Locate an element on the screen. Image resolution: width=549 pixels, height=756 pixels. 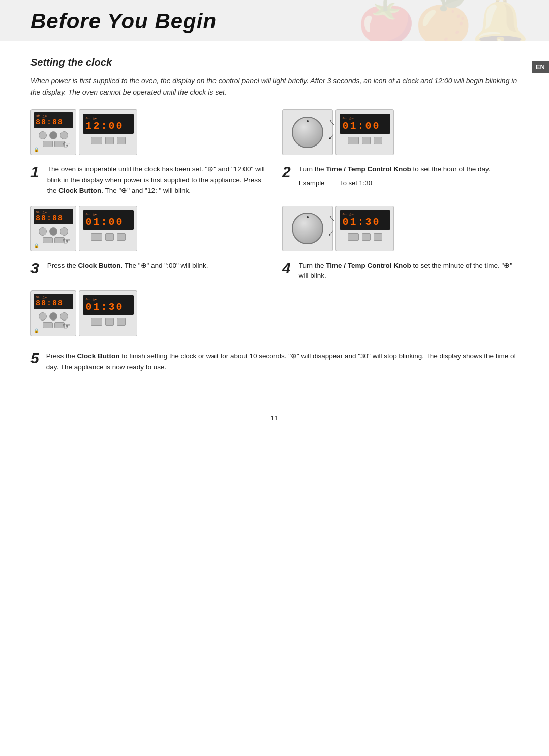
step2-ld-buttons is located at coordinates (365, 140).